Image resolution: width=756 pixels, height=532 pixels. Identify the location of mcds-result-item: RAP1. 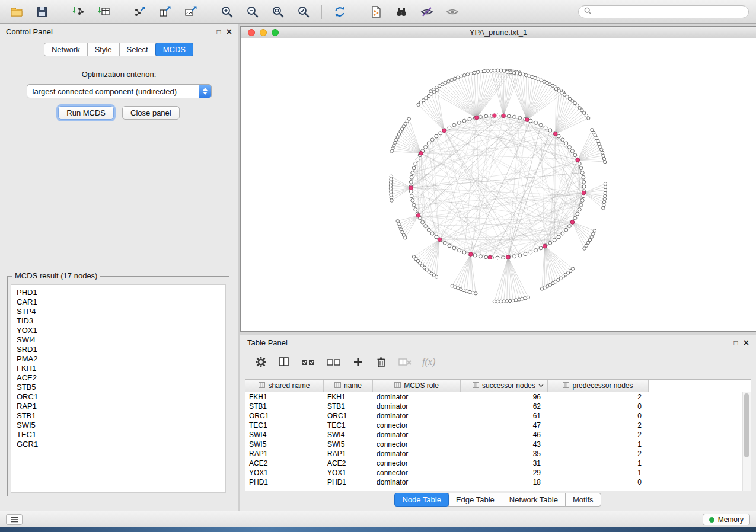
(121, 406).